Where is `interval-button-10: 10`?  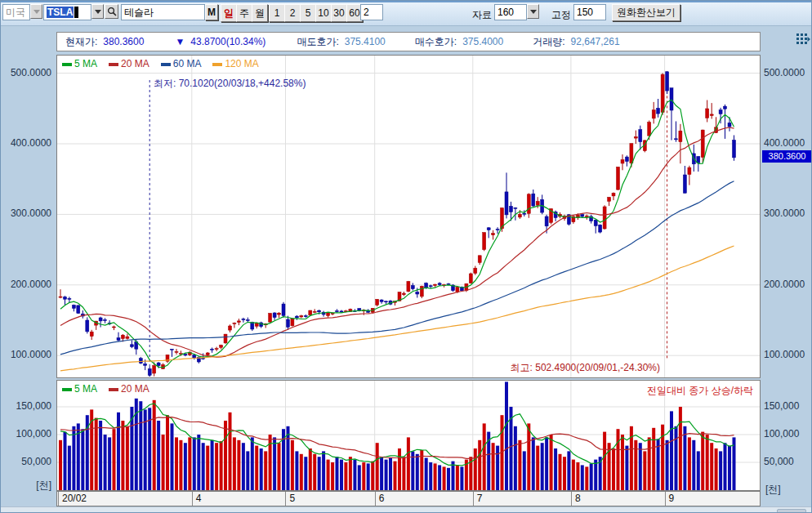
interval-button-10: 10 is located at coordinates (323, 13).